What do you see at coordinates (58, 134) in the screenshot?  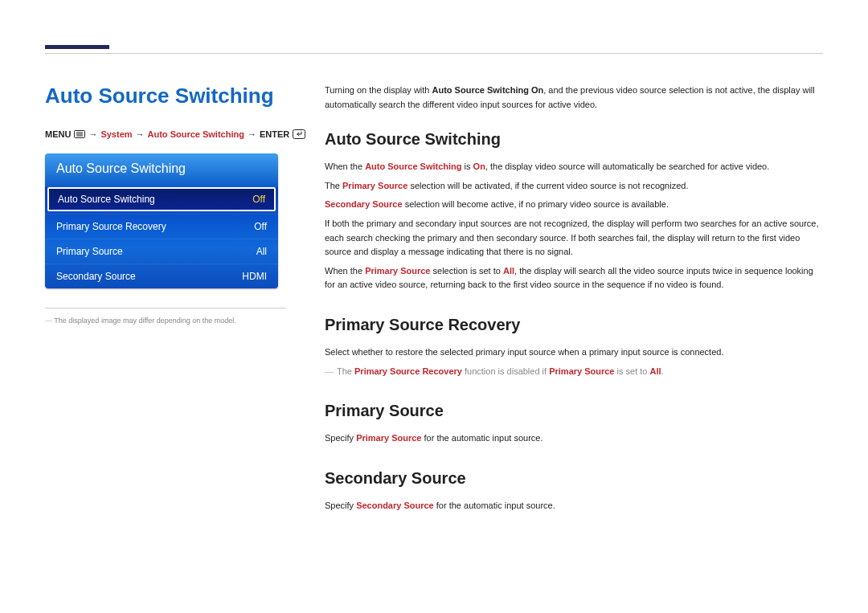 I see `breadcrumb-menu: MENU` at bounding box center [58, 134].